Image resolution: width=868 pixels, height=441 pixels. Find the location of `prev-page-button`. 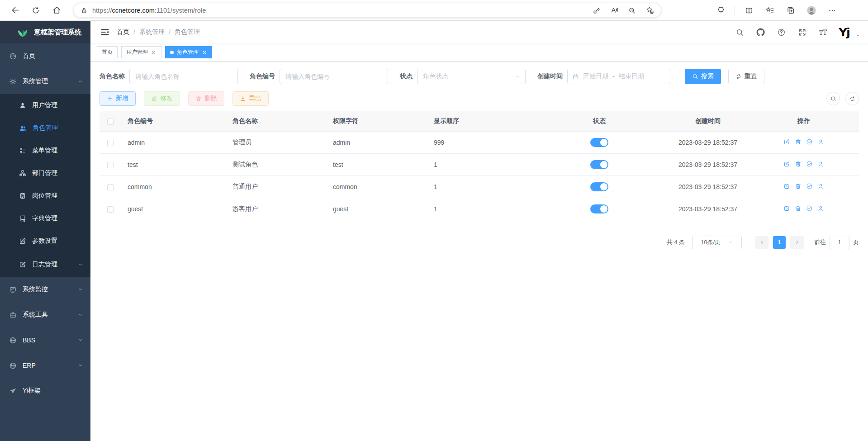

prev-page-button is located at coordinates (762, 242).